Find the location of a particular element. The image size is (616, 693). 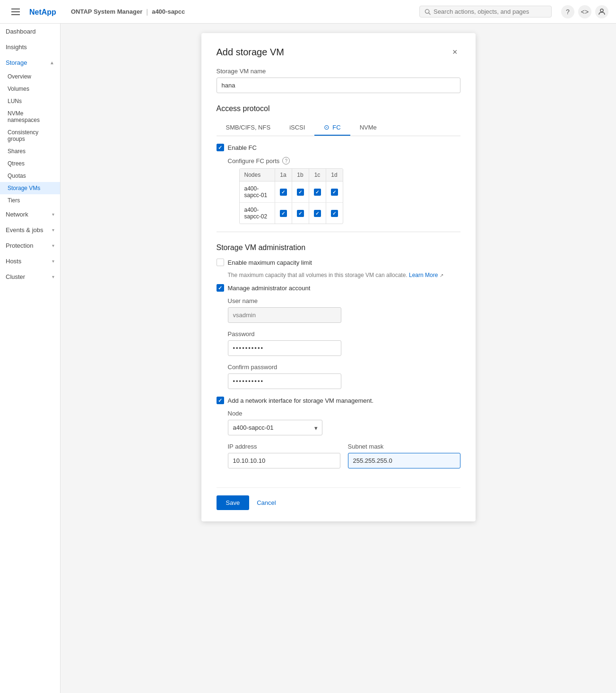

fc-ports-label-text: Configure FC ports is located at coordinates (254, 161).